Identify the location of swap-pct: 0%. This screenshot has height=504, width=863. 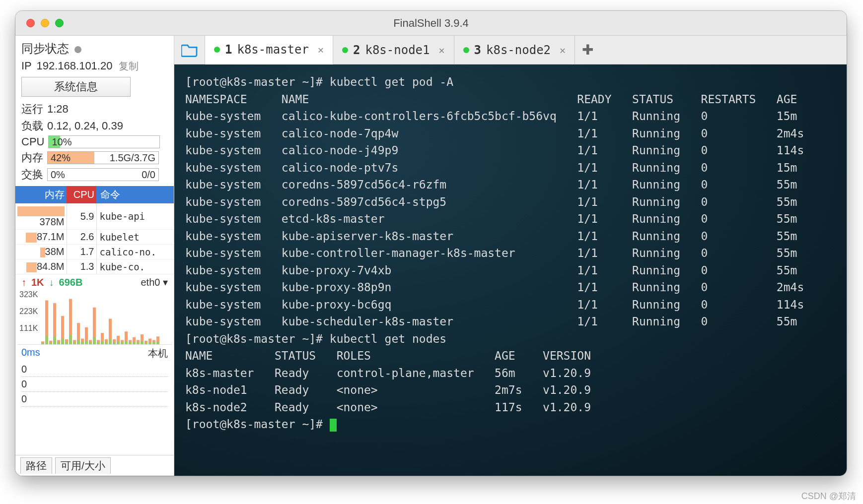
(58, 175).